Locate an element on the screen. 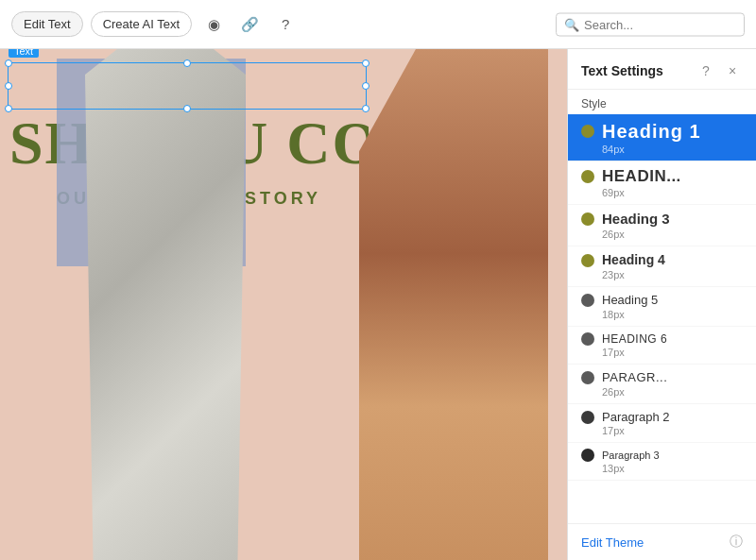 The width and height of the screenshot is (756, 560). edit-theme-link: Edit Theme is located at coordinates (612, 542).